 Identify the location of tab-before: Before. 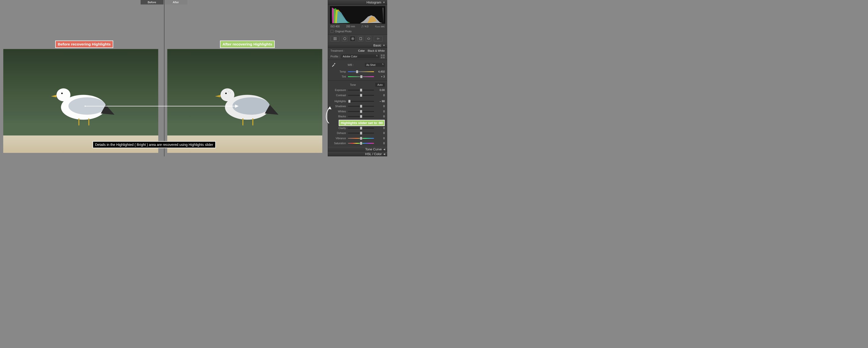
(152, 2).